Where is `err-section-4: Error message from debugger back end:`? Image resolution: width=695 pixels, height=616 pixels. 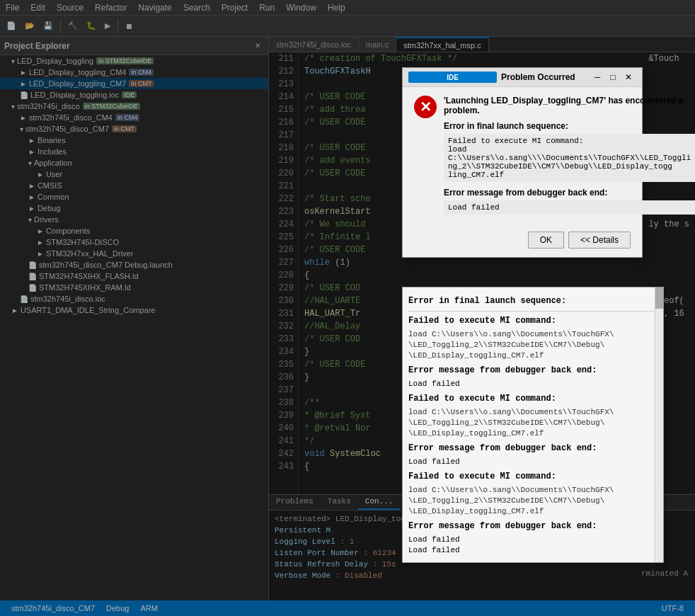 err-section-4: Error message from debugger back end: is located at coordinates (533, 449).